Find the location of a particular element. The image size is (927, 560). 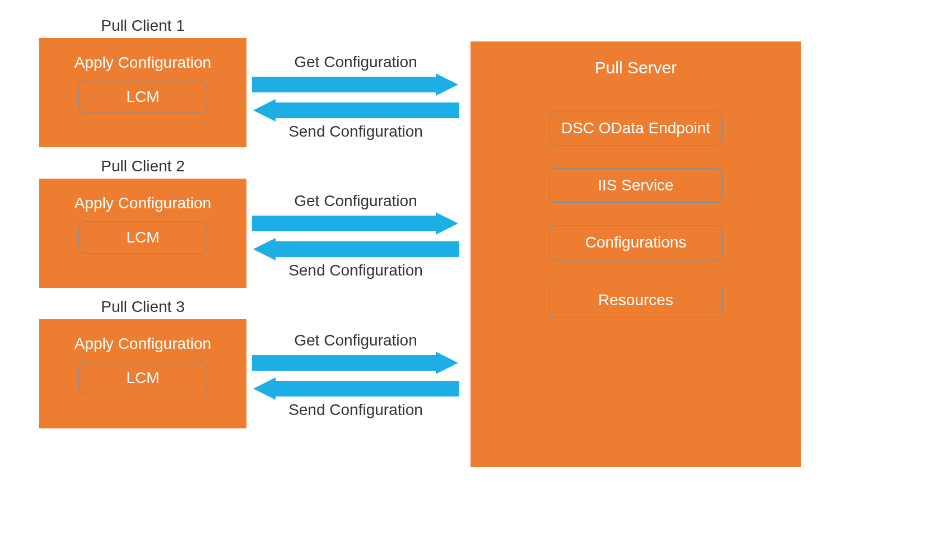

arrow-pair-3: Get Configuration Send Configuration is located at coordinates (356, 401).